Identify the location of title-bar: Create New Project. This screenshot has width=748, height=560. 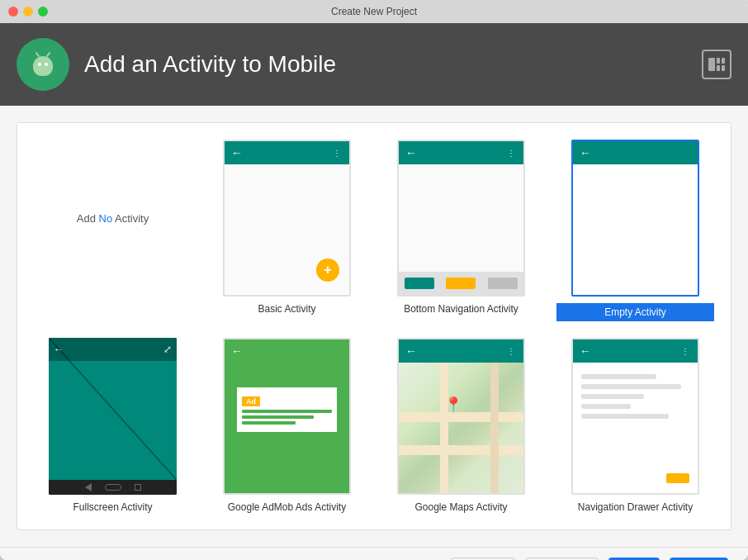
(374, 12).